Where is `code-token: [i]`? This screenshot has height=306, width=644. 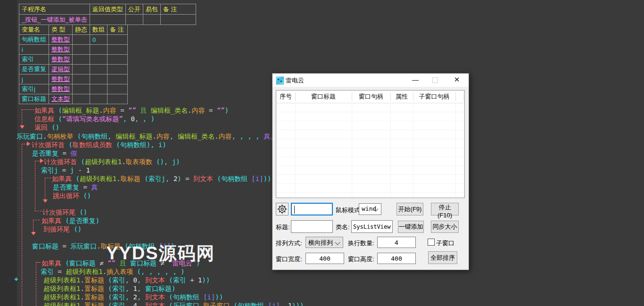 code-token: [i] is located at coordinates (256, 179).